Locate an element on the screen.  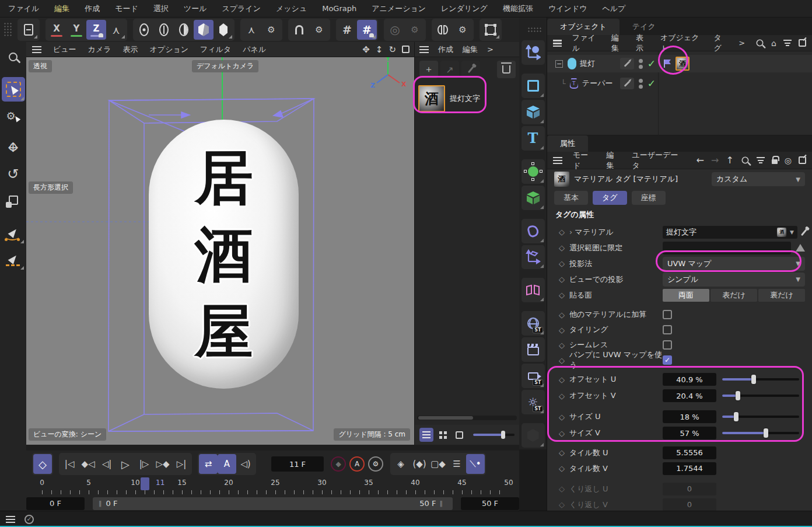
offset-u-slider is located at coordinates (761, 379).